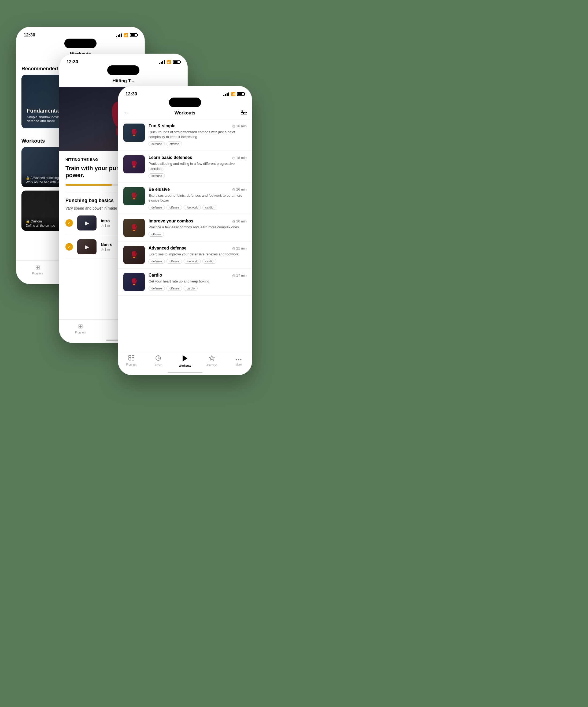 Image resolution: width=588 pixels, height=707 pixels. What do you see at coordinates (156, 275) in the screenshot?
I see `workout-title-6: Cardio` at bounding box center [156, 275].